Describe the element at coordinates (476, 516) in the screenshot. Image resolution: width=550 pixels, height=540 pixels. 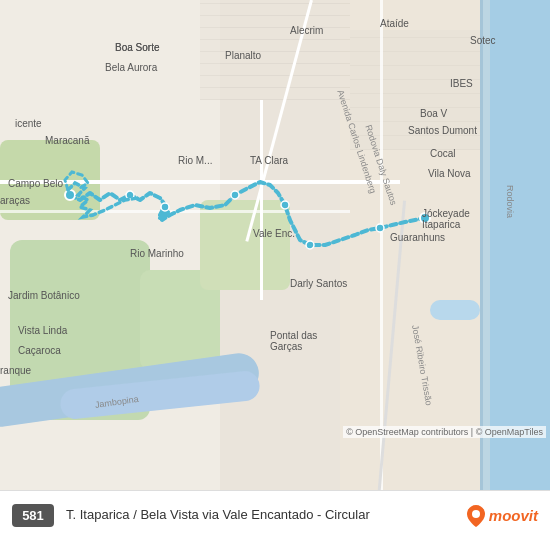
I see `moovit-pin-icon` at that location.